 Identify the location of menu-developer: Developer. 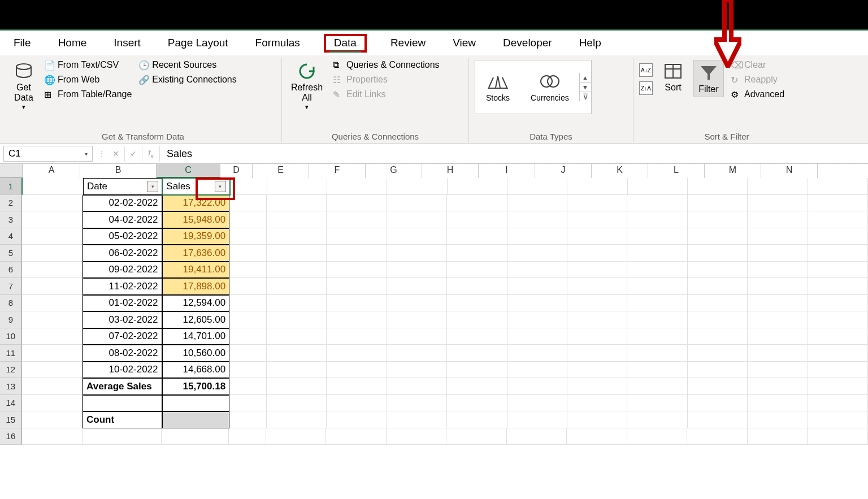
(528, 43).